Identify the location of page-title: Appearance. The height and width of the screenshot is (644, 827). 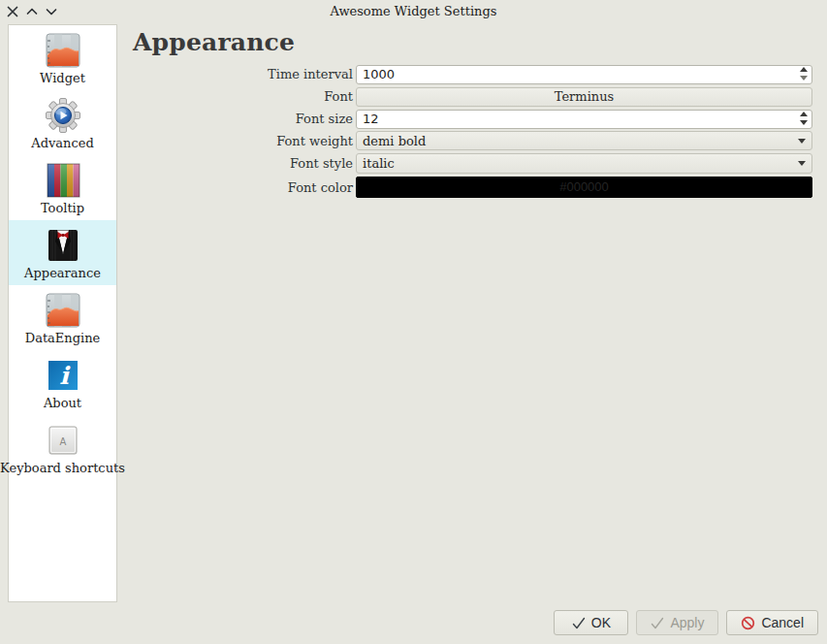
(213, 43).